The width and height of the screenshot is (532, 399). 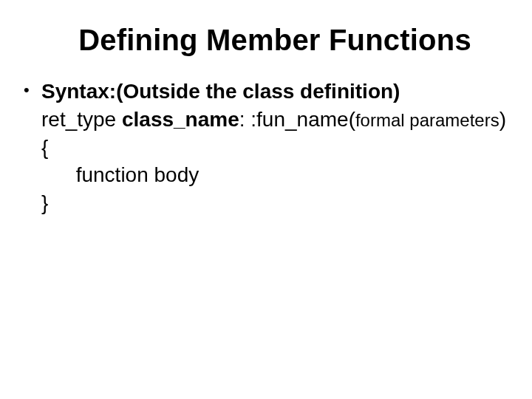 What do you see at coordinates (258, 92) in the screenshot?
I see `syntax-paren: (Outside the class definition)` at bounding box center [258, 92].